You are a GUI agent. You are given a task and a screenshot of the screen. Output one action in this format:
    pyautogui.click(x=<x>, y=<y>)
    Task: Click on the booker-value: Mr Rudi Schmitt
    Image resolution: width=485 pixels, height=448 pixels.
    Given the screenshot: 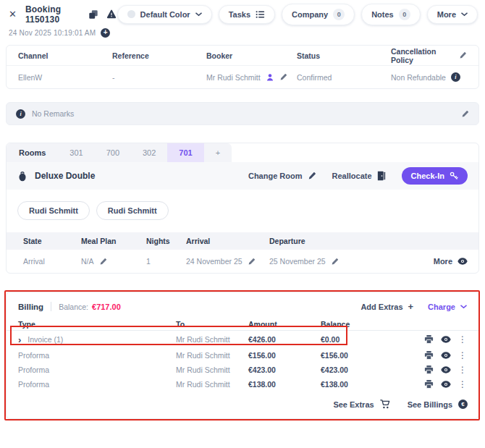 What is the action you would take?
    pyautogui.click(x=233, y=77)
    